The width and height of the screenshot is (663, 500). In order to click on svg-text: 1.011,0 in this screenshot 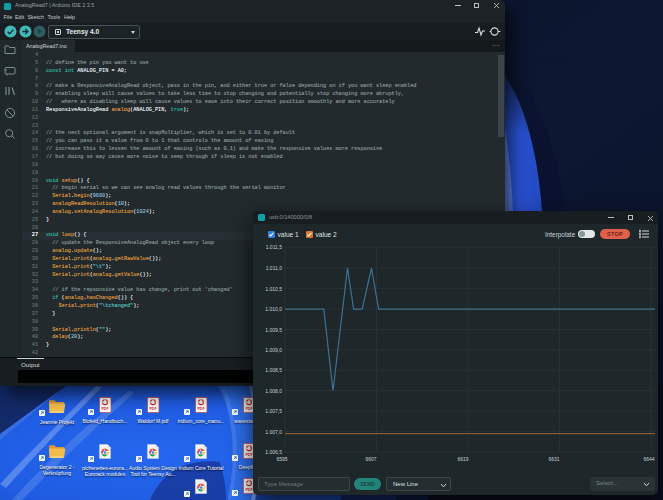, I will do `click(274, 268)`.